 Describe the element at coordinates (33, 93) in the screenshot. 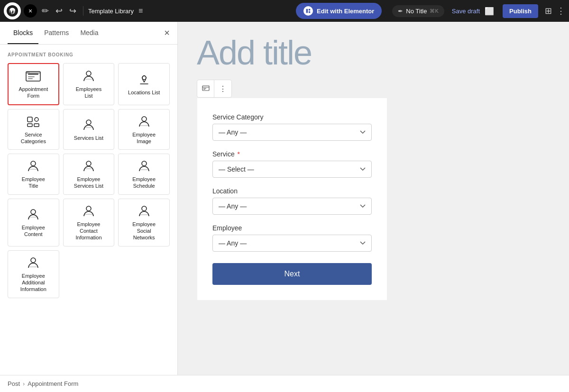

I see `block-label: AppointmentForm` at that location.